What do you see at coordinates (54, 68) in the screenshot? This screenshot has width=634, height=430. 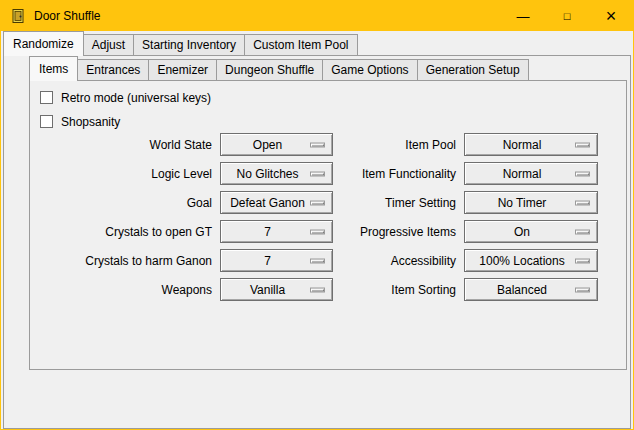 I see `tab-items: Items` at bounding box center [54, 68].